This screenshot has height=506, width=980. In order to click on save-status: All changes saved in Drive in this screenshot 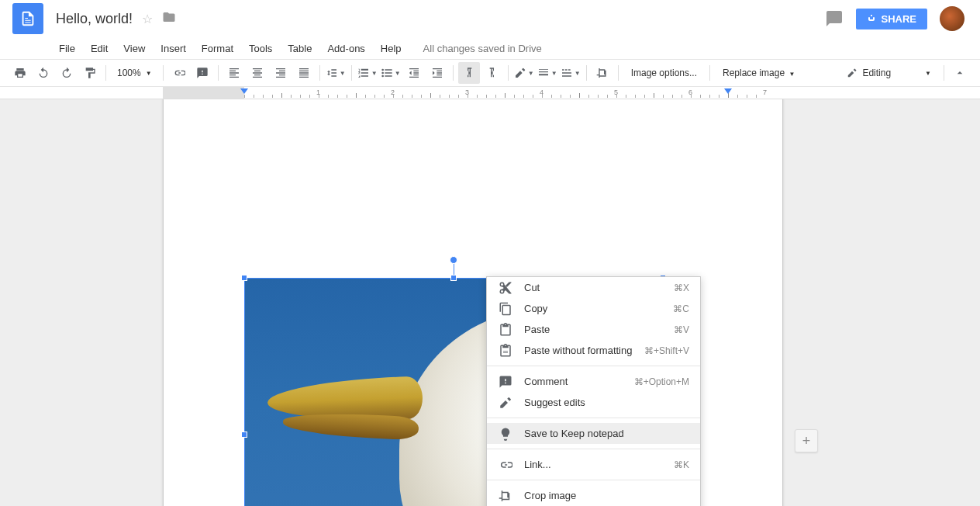, I will do `click(482, 48)`.